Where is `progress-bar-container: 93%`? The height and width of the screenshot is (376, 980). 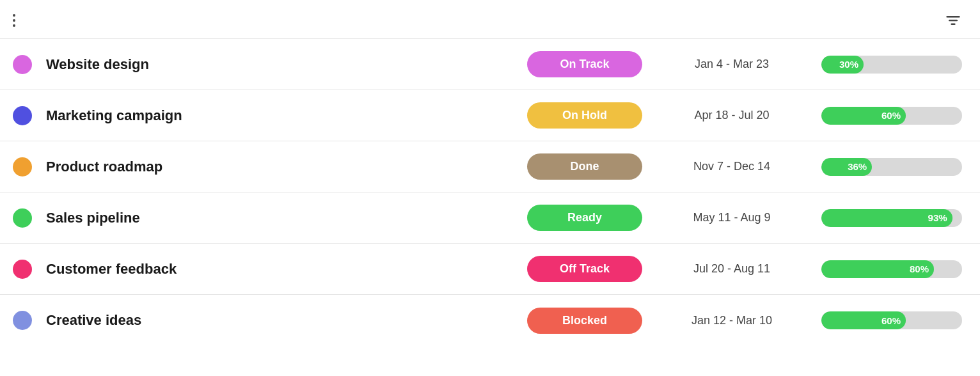
progress-bar-container: 93% is located at coordinates (892, 218).